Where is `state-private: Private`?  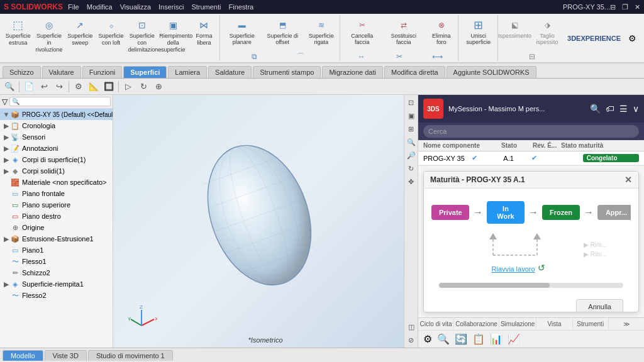
state-private: Private is located at coordinates (450, 212).